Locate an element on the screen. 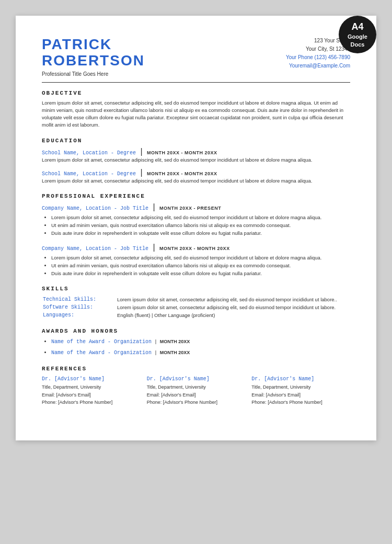  badge-type: Docs is located at coordinates (358, 44).